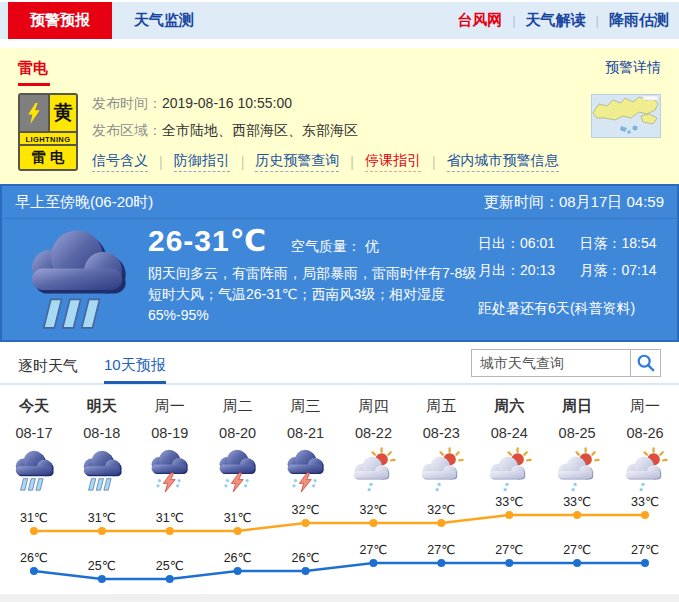 The image size is (679, 602). I want to click on sun-moon-panel: 日出：06:01 日落：18:54 月出：20:13 月落：07:14 距处暑还…, so click(572, 278).